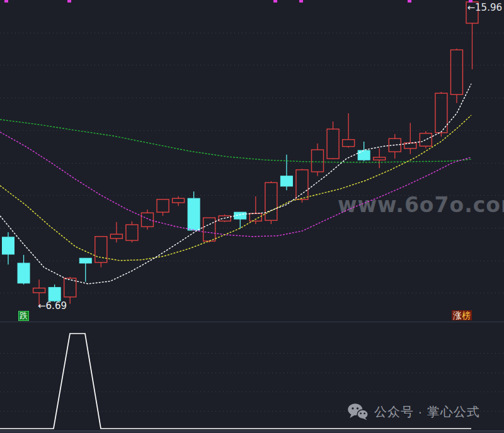 Image resolution: width=504 pixels, height=433 pixels. Describe the element at coordinates (427, 412) in the screenshot. I see `footer-text: 公众号 · 掌心公式` at that location.